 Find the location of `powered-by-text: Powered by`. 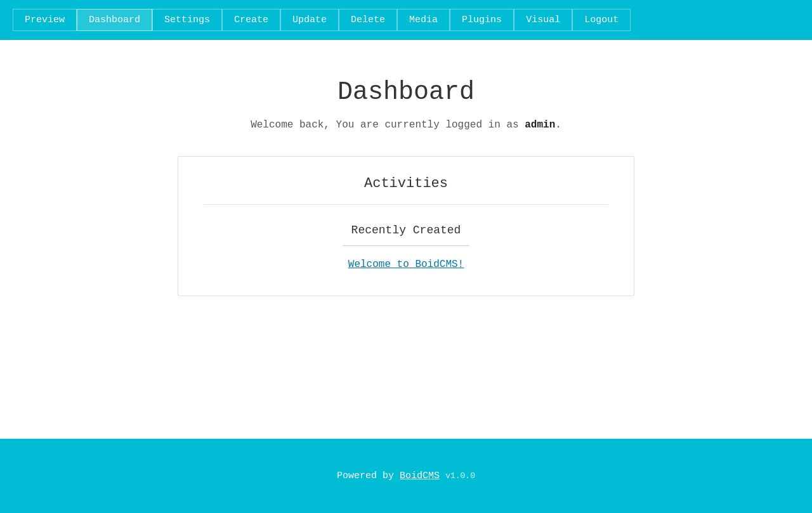

powered-by-text: Powered by is located at coordinates (368, 476).